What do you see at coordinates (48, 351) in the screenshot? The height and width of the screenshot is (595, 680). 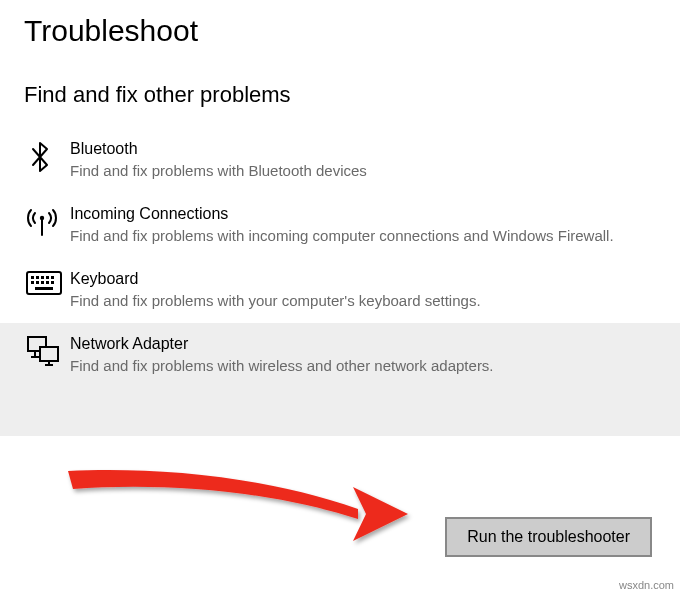 I see `network-adapter-icon` at bounding box center [48, 351].